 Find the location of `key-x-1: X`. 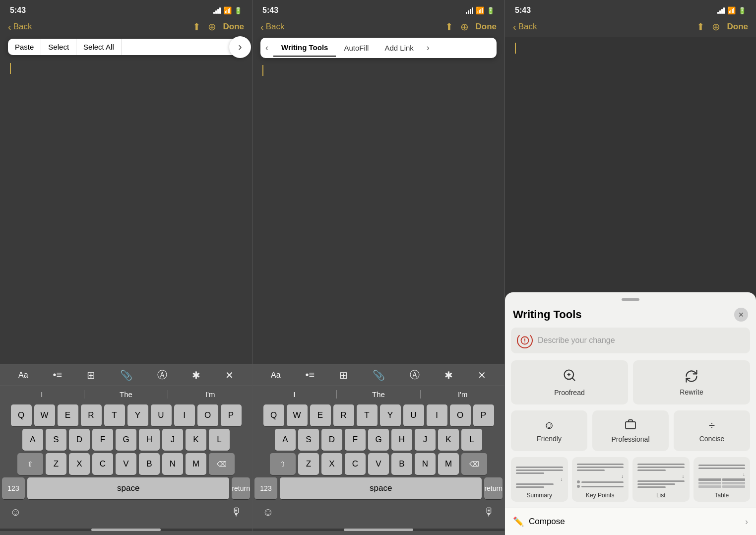

key-x-1: X is located at coordinates (79, 464).